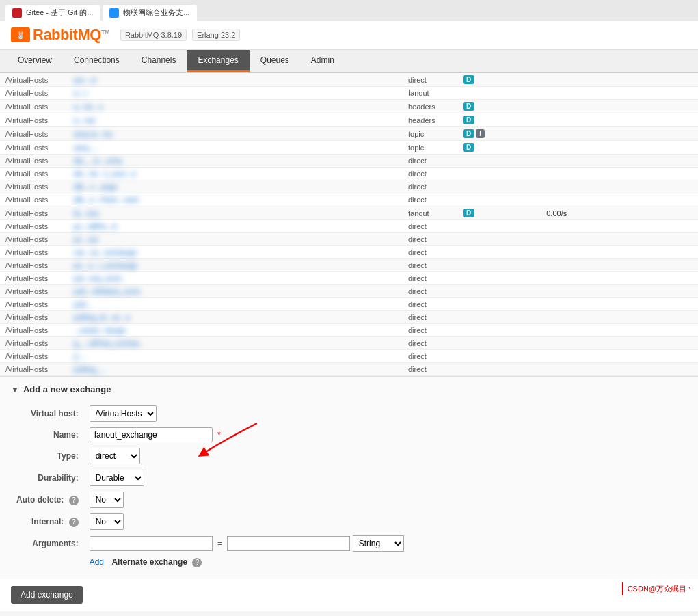 The width and height of the screenshot is (698, 616). Describe the element at coordinates (217, 62) in the screenshot. I see `nav-exchanges: Exchanges` at that location.